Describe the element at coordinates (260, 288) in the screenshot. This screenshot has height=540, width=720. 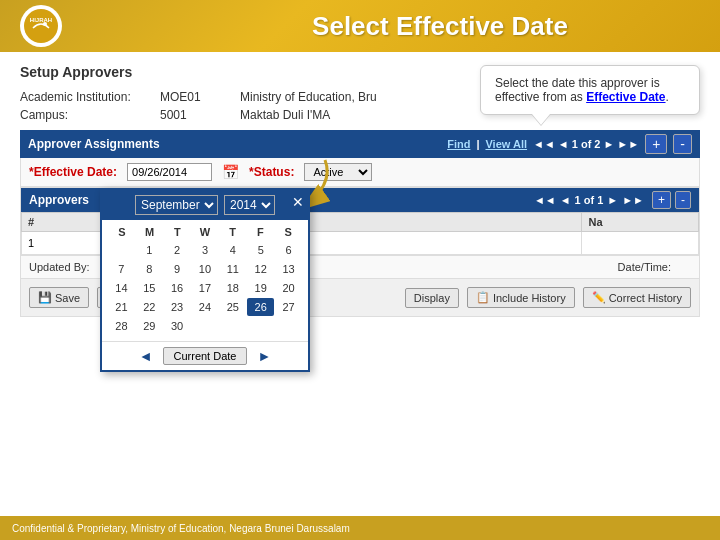
I see `calendar-day: 19` at that location.